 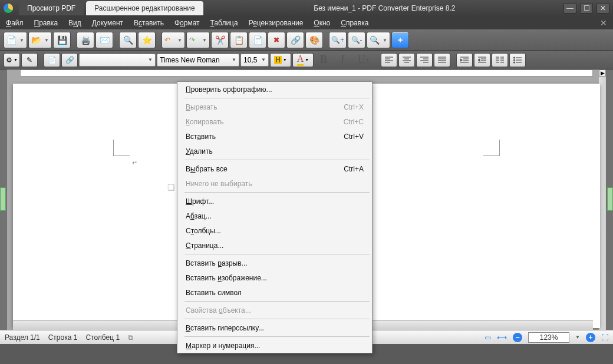 What do you see at coordinates (549, 337) in the screenshot?
I see `zoom-field: 123%` at bounding box center [549, 337].